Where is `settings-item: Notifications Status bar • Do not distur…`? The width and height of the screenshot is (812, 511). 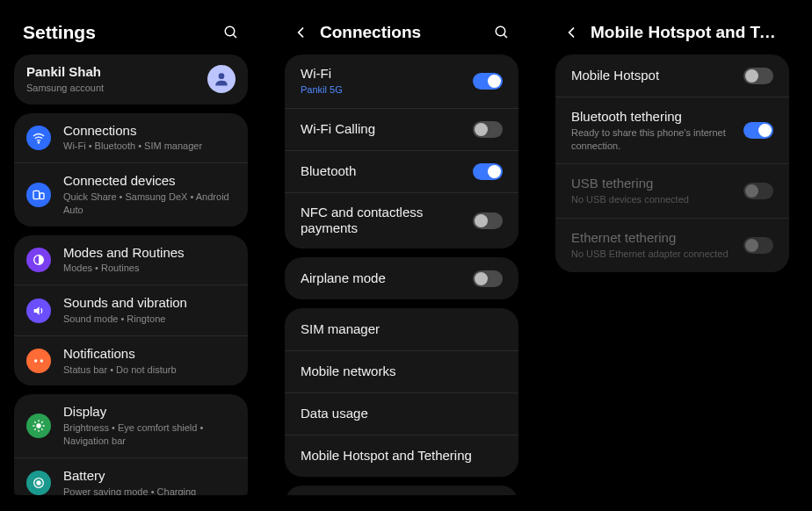
settings-item: Notifications Status bar • Do not distur… is located at coordinates (131, 361).